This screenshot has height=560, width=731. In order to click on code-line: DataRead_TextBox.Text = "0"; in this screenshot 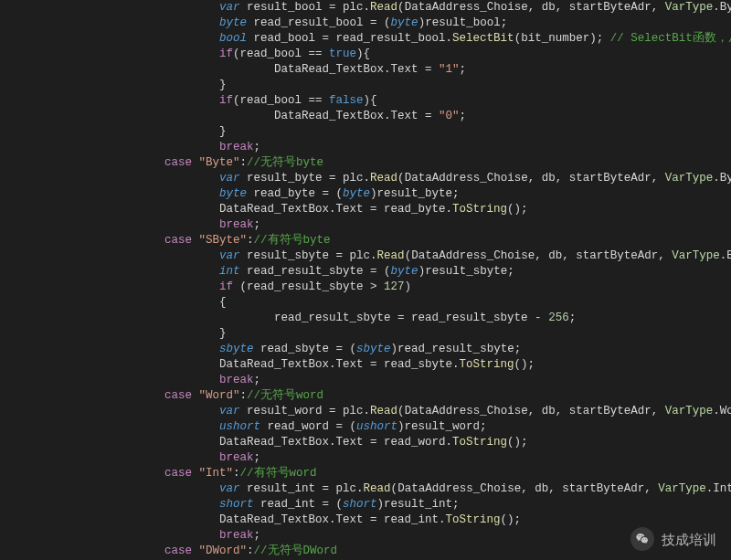, I will do `click(366, 117)`.